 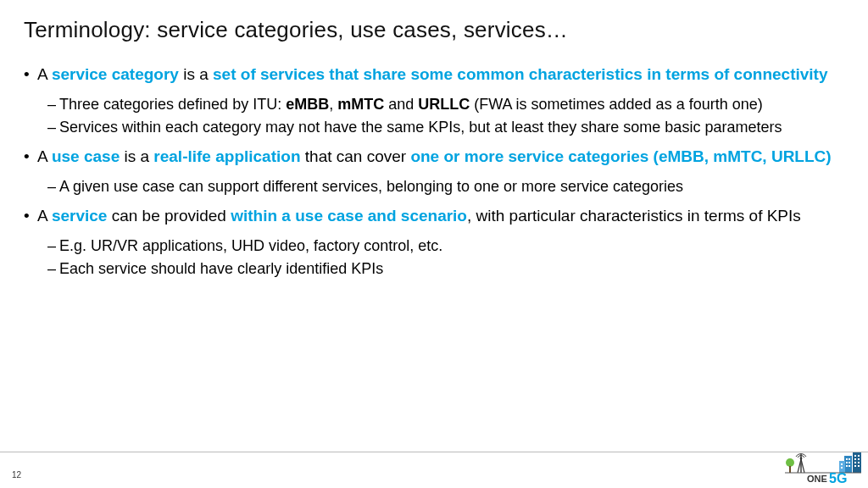 What do you see at coordinates (837, 477) in the screenshot?
I see `logo-text-5g: 5G` at bounding box center [837, 477].